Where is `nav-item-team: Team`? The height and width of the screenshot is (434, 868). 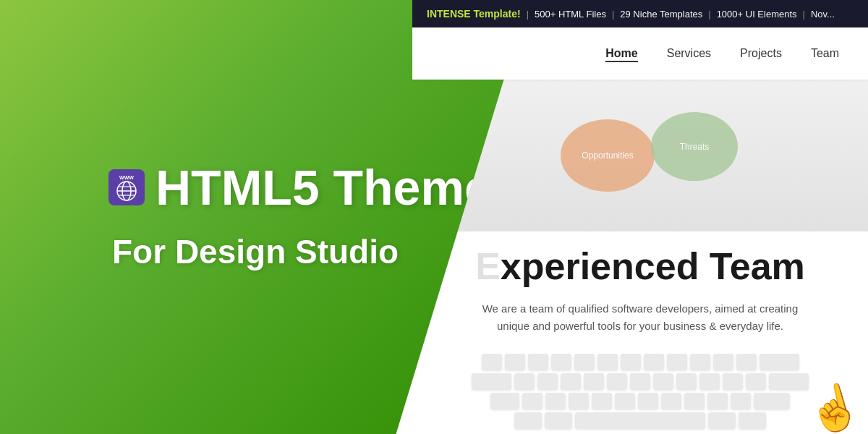
nav-item-team: Team is located at coordinates (825, 54).